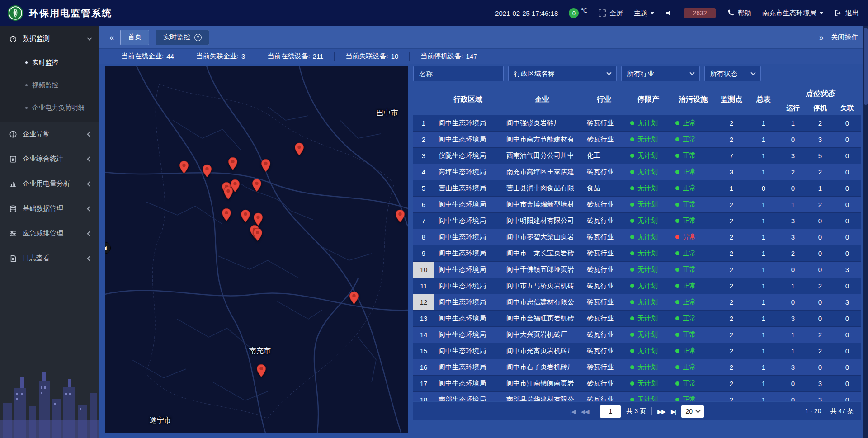  What do you see at coordinates (820, 318) in the screenshot?
I see `cell-stopped: 0` at bounding box center [820, 318].